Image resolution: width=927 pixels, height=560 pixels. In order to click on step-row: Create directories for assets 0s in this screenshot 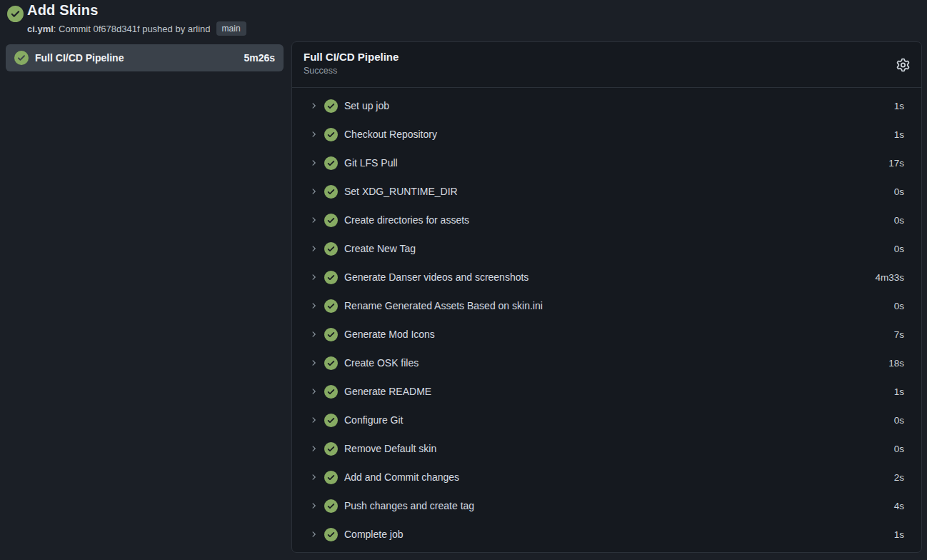, I will do `click(607, 220)`.